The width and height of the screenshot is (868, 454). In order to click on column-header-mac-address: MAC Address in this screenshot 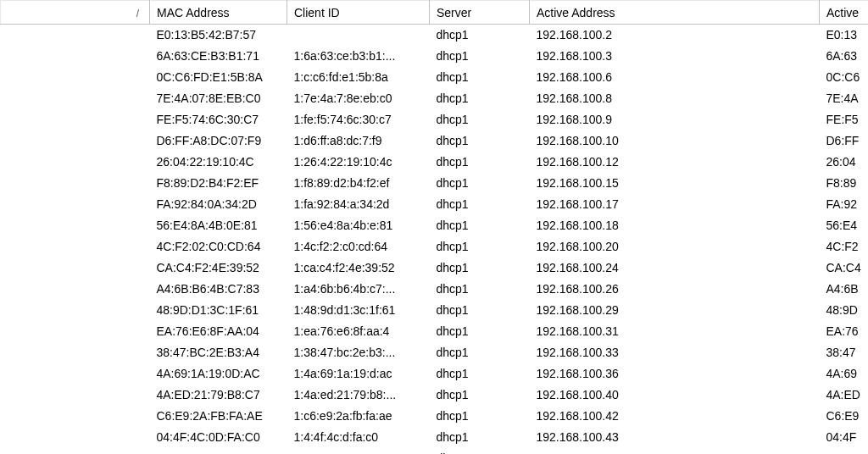, I will do `click(219, 13)`.